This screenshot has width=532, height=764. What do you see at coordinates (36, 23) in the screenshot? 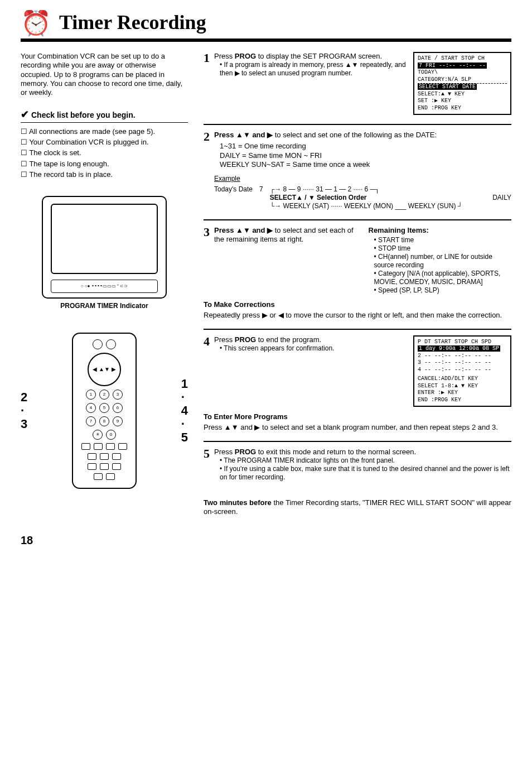
I see `clock-icon: ⏰` at bounding box center [36, 23].